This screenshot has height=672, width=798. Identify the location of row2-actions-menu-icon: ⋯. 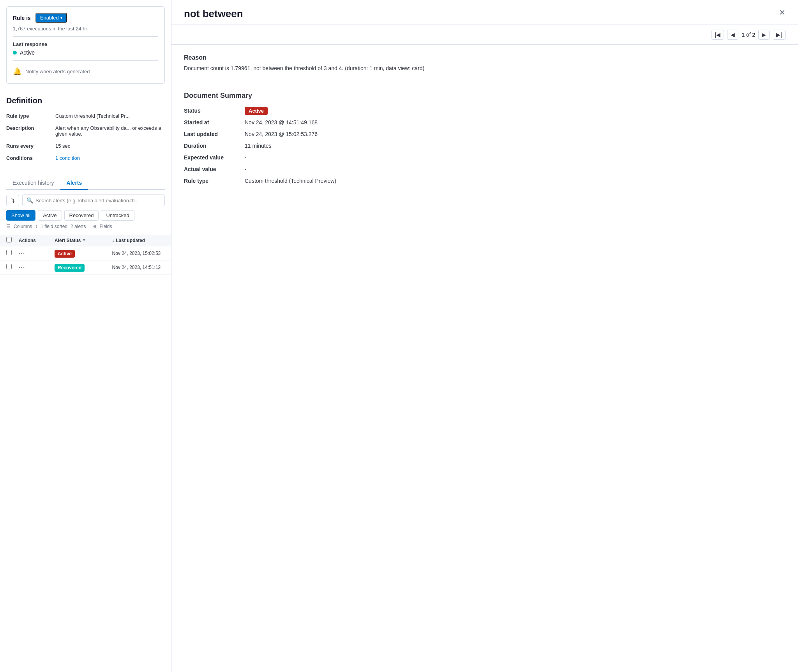
(22, 267).